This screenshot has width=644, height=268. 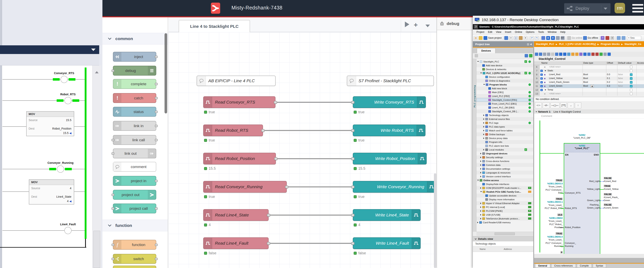 What do you see at coordinates (588, 8) in the screenshot?
I see `deploy-button: Deploy` at bounding box center [588, 8].